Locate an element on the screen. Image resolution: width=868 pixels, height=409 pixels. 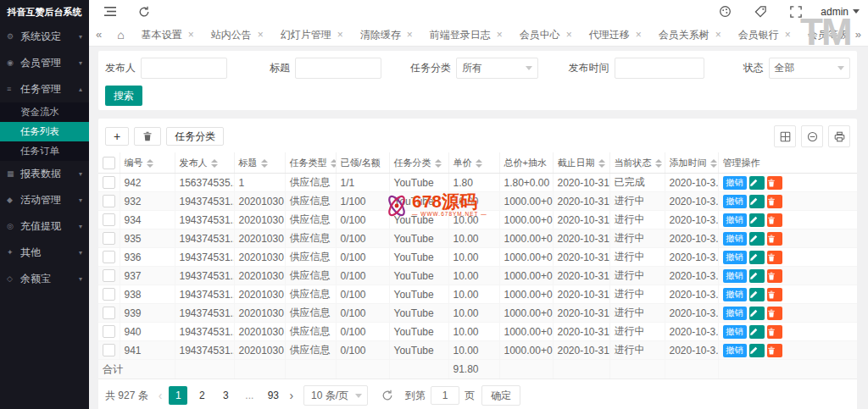
columns-icon is located at coordinates (785, 136).